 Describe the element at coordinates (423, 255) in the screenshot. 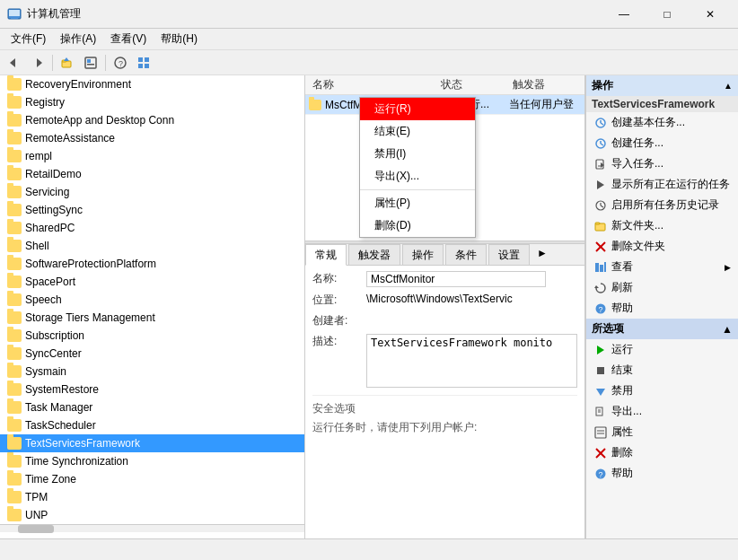

I see `tab-actions: 操作` at that location.